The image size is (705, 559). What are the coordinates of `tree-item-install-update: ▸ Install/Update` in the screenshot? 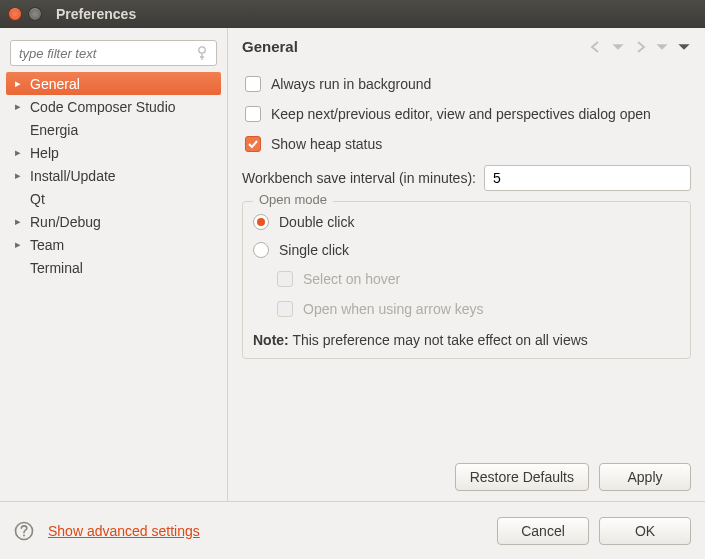 It's located at (114, 176).